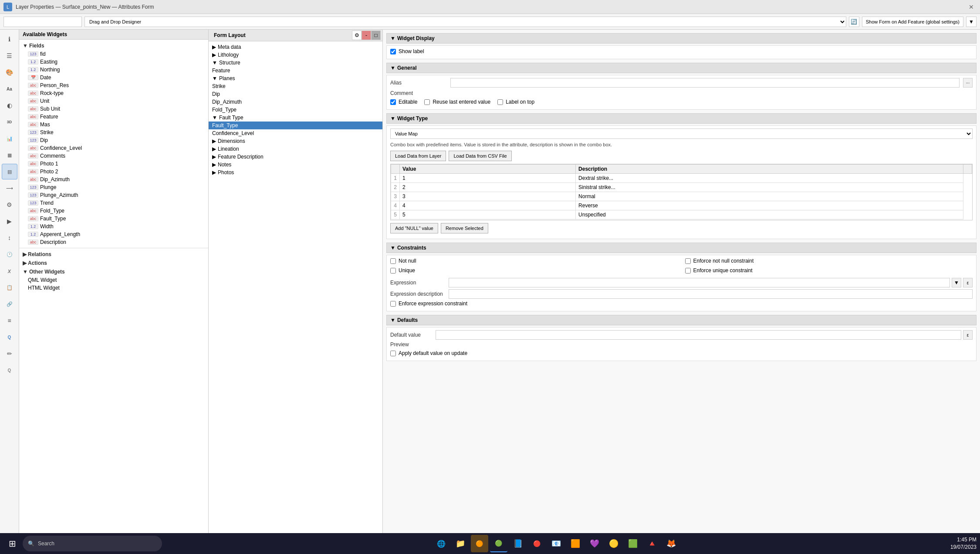  I want to click on form-lineation: ▶ Lineation, so click(295, 149).